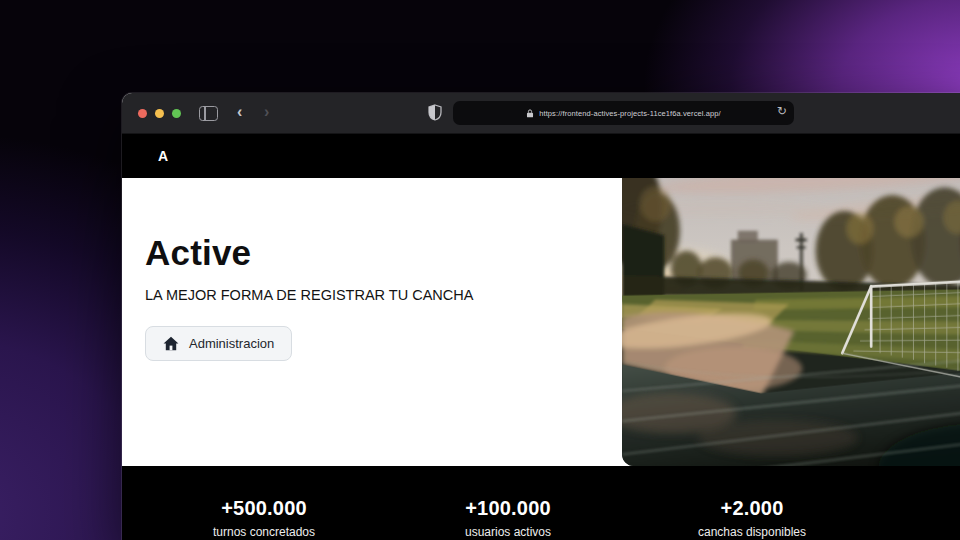  Describe the element at coordinates (435, 112) in the screenshot. I see `shield-privacy-icon` at that location.